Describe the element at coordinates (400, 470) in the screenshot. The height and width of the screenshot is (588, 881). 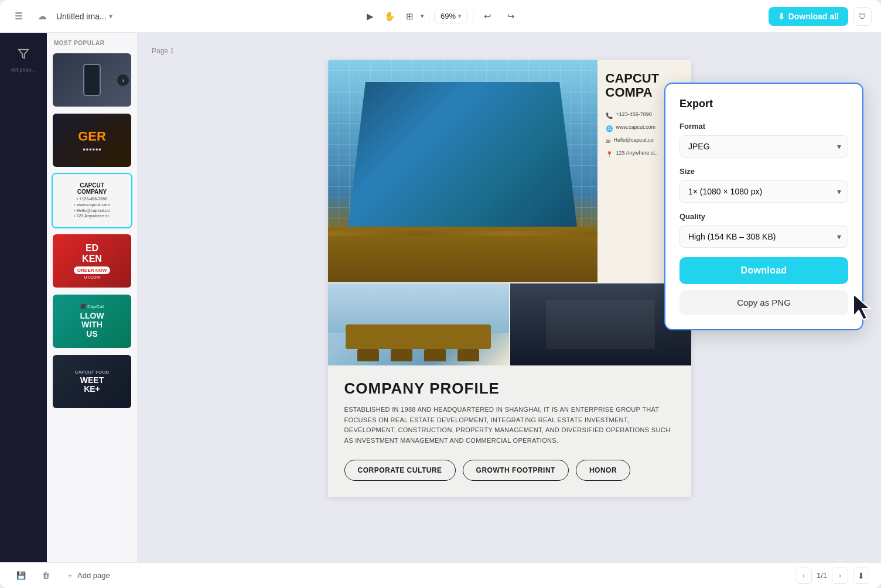
I see `corporate-culture-btn: CORPORATE CULTURE` at that location.